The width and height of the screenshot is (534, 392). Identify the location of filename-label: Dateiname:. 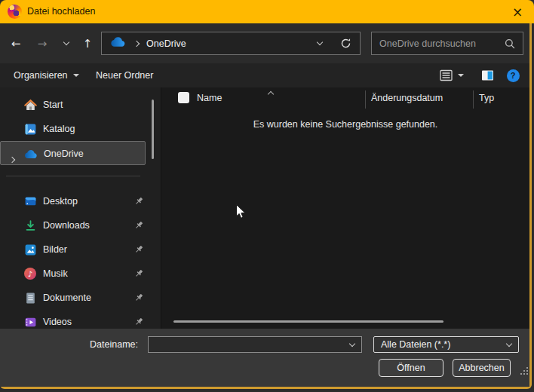
(93, 345).